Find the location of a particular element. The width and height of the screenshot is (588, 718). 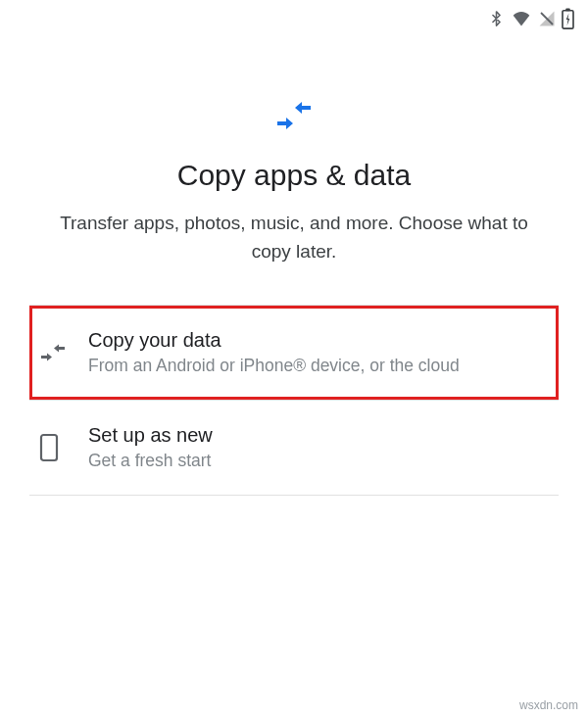

page-title: Copy apps & data is located at coordinates (294, 175).